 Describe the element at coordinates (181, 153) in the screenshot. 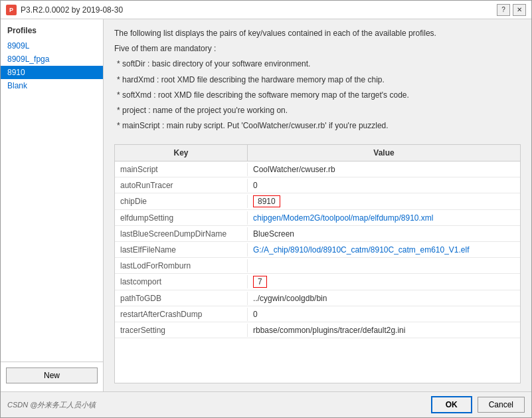

I see `key-header: Key` at that location.